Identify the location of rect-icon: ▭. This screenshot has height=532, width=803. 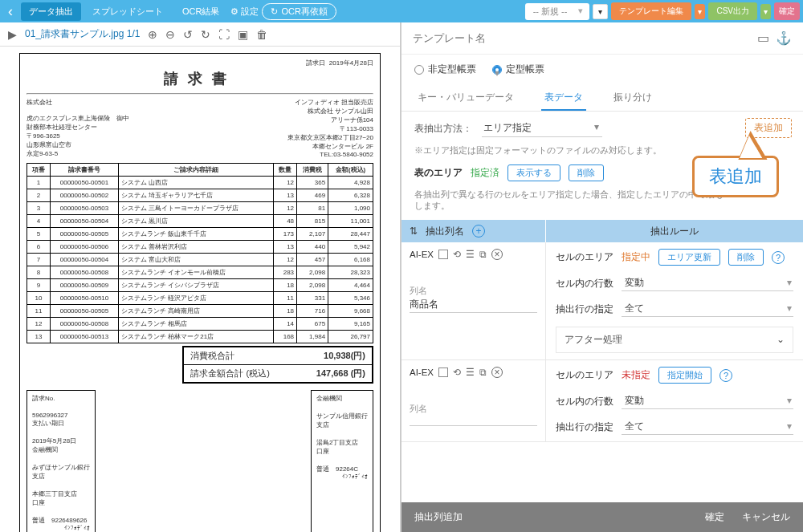
(763, 39).